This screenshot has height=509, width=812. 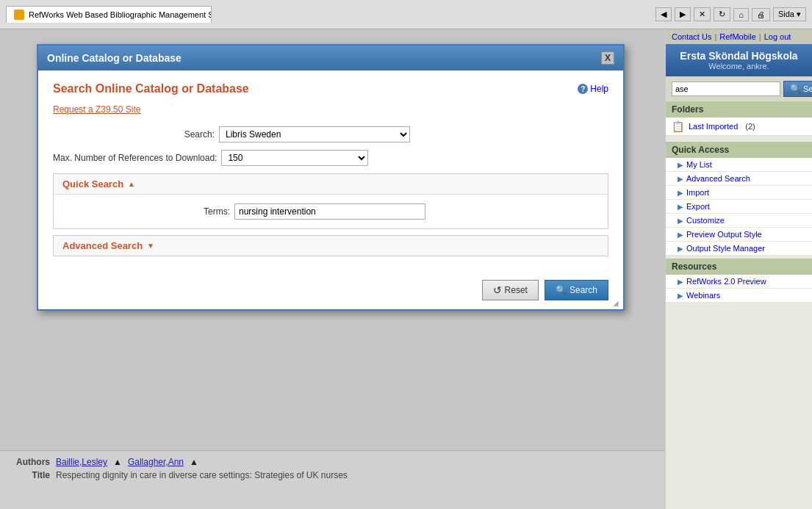 What do you see at coordinates (331, 158) in the screenshot?
I see `max-refs-row: Max. Number of References to Download: 5…` at bounding box center [331, 158].